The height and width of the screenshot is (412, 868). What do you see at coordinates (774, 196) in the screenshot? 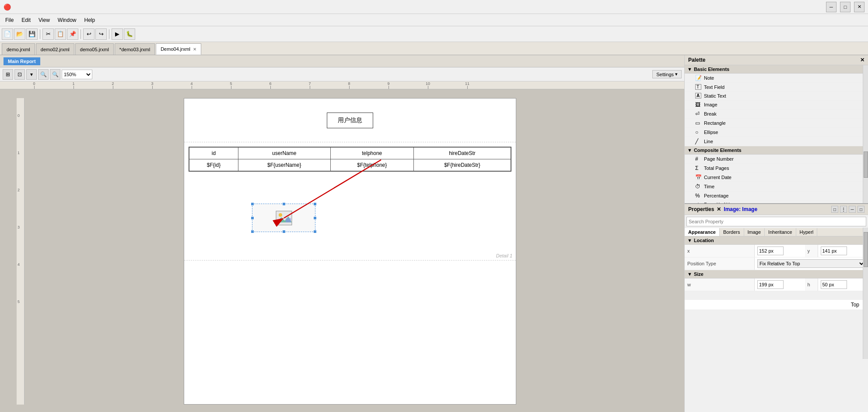
I see `palette-item-percentage: % Percentage` at bounding box center [774, 196].